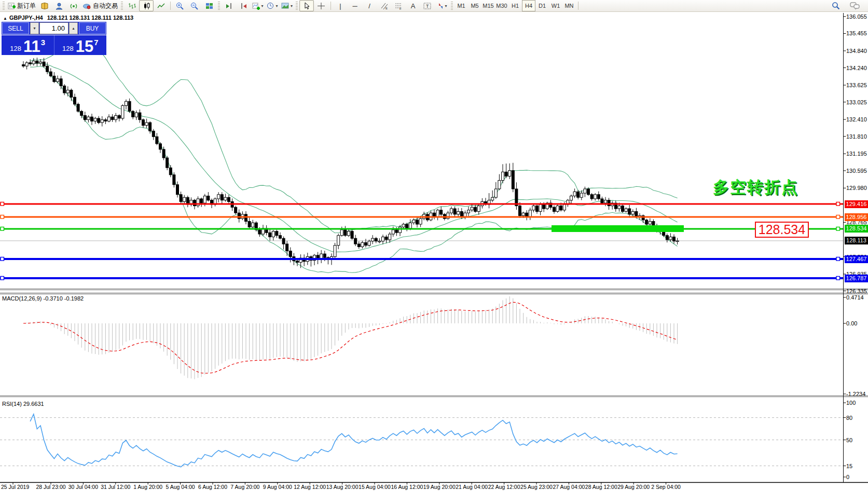  What do you see at coordinates (195, 6) in the screenshot?
I see `zoom-out-button` at bounding box center [195, 6].